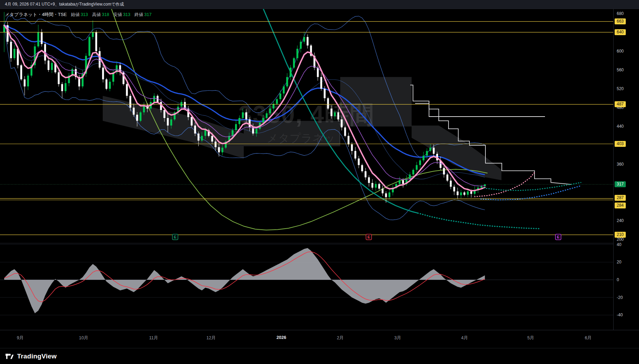  I want to click on ohlc-value: 313, so click(84, 15).